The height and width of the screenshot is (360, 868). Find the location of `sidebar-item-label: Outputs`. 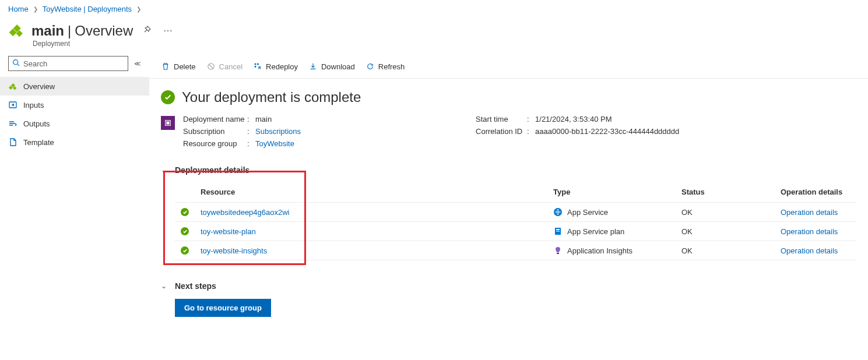

sidebar-item-label: Outputs is located at coordinates (37, 123).